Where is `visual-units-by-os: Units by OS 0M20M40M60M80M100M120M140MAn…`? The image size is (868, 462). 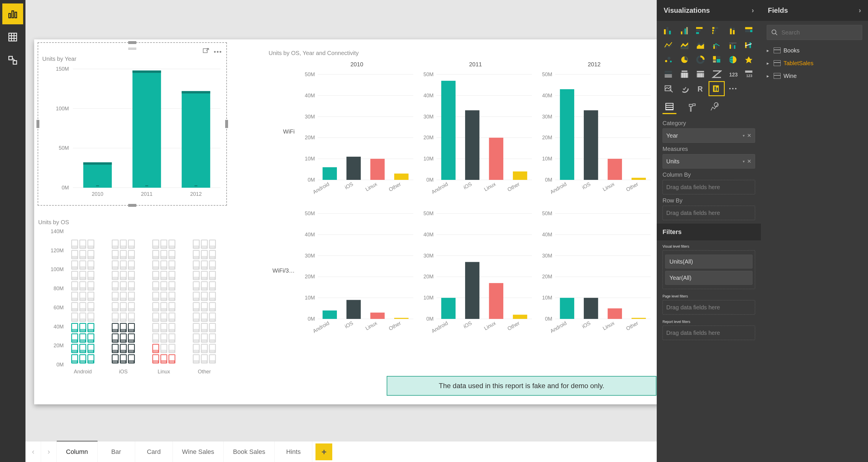 visual-units-by-os: Units by OS 0M20M40M60M80M100M120M140MAn… is located at coordinates (136, 303).